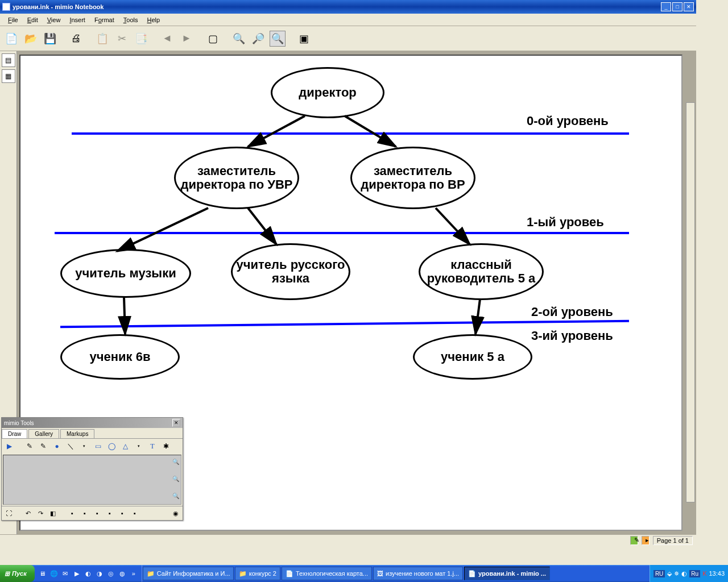 Image resolution: width=728 pixels, height=582 pixels. I want to click on page-indicator: Page 1 of 1, so click(673, 541).